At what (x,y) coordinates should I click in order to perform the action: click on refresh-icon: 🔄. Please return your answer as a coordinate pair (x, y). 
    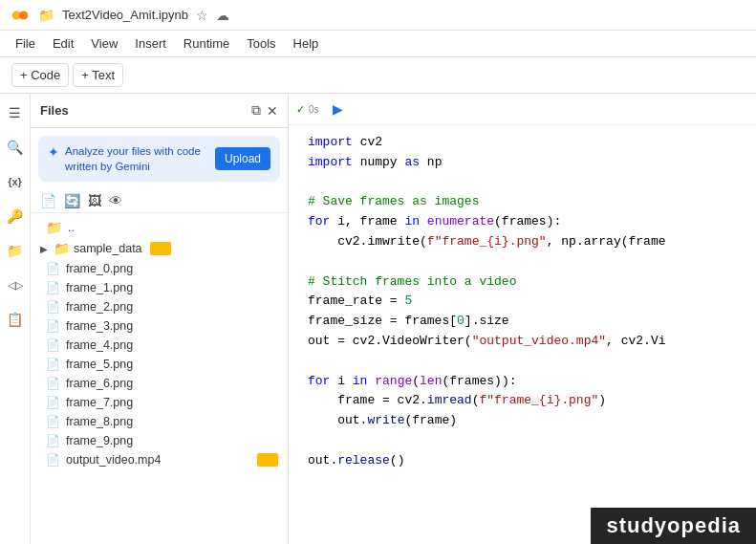
    Looking at the image, I should click on (73, 201).